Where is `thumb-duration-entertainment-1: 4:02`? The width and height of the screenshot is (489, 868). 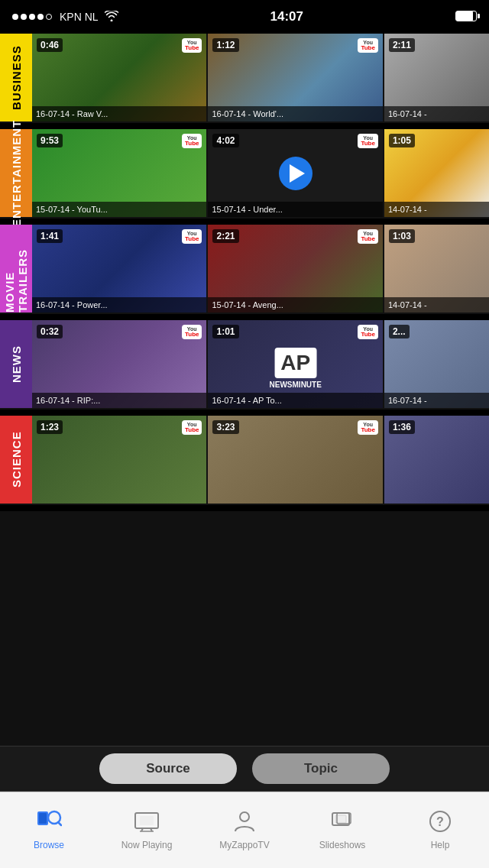
thumb-duration-entertainment-1: 4:02 is located at coordinates (225, 141).